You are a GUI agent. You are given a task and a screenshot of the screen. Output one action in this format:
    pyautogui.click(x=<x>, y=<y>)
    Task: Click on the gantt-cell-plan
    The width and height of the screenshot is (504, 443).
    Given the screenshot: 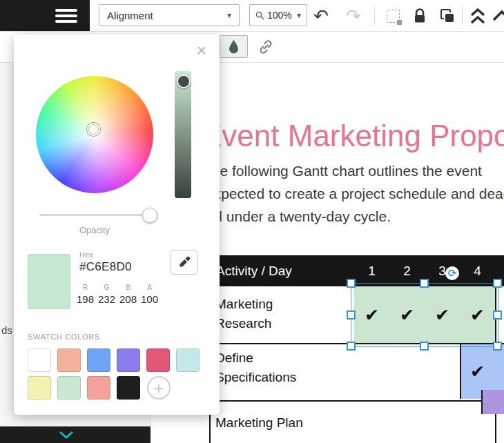 What is the action you would take?
    pyautogui.click(x=493, y=402)
    